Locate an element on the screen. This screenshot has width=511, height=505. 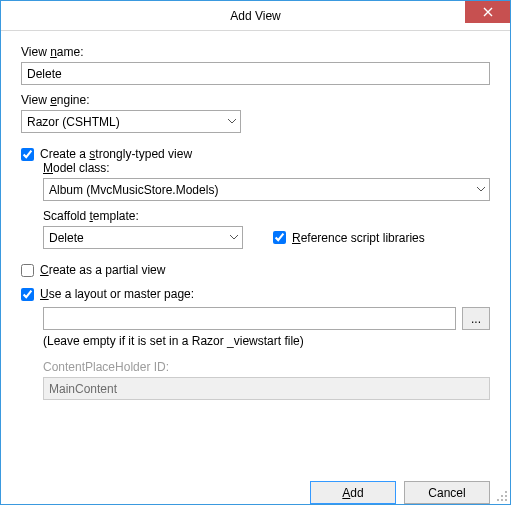
use-layout-label: Use a layout or master page: is located at coordinates (117, 294).